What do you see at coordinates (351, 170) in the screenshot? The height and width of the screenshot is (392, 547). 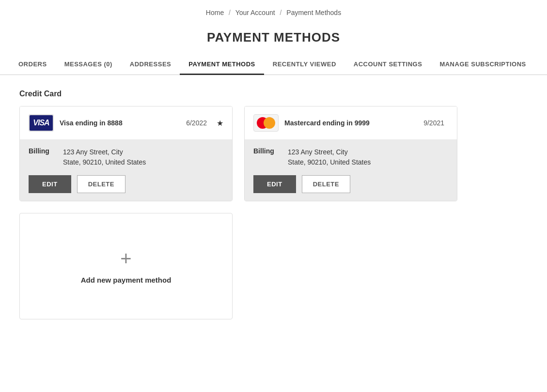 I see `mastercard-card-body: Billing 123 Any Street, City State, 9021…` at bounding box center [351, 170].